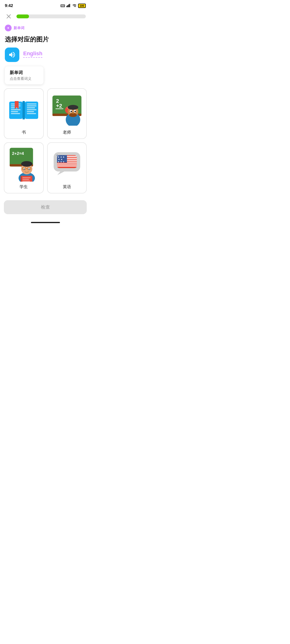  Describe the element at coordinates (23, 16) in the screenshot. I see `progress-bar-fill` at that location.